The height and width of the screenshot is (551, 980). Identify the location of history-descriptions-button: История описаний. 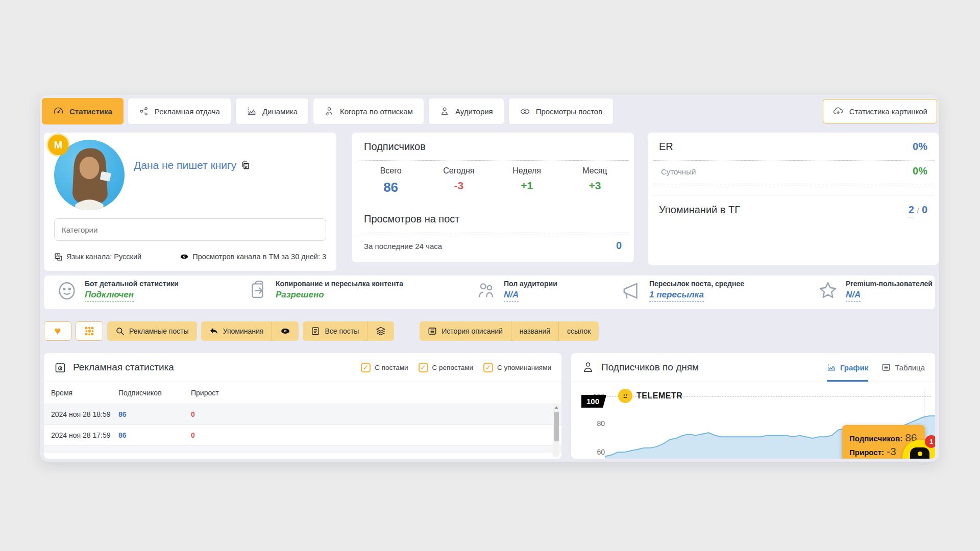
(465, 331).